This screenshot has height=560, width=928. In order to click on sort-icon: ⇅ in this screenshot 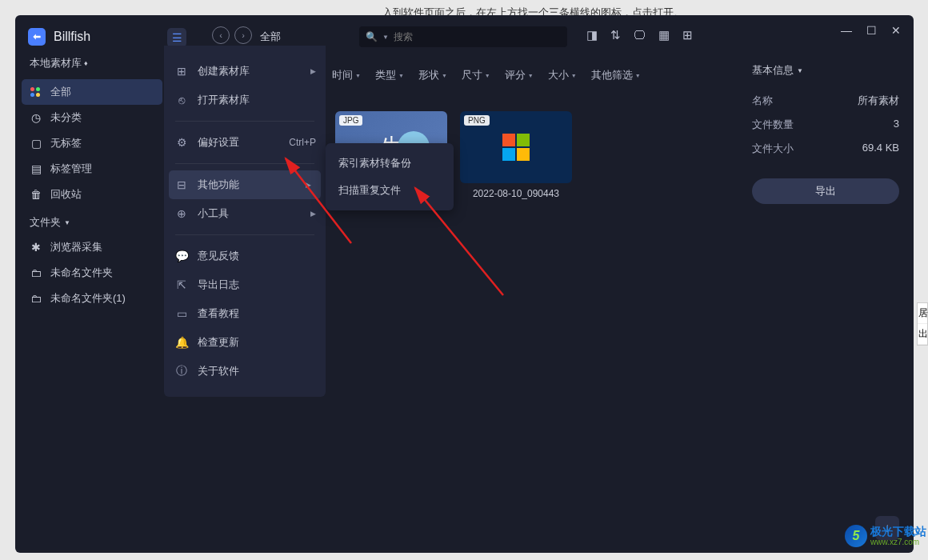, I will do `click(616, 35)`.